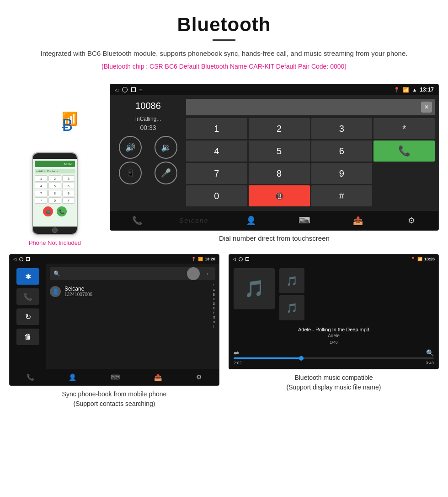 The width and height of the screenshot is (448, 497). I want to click on phone-status-bar, so click(55, 156).